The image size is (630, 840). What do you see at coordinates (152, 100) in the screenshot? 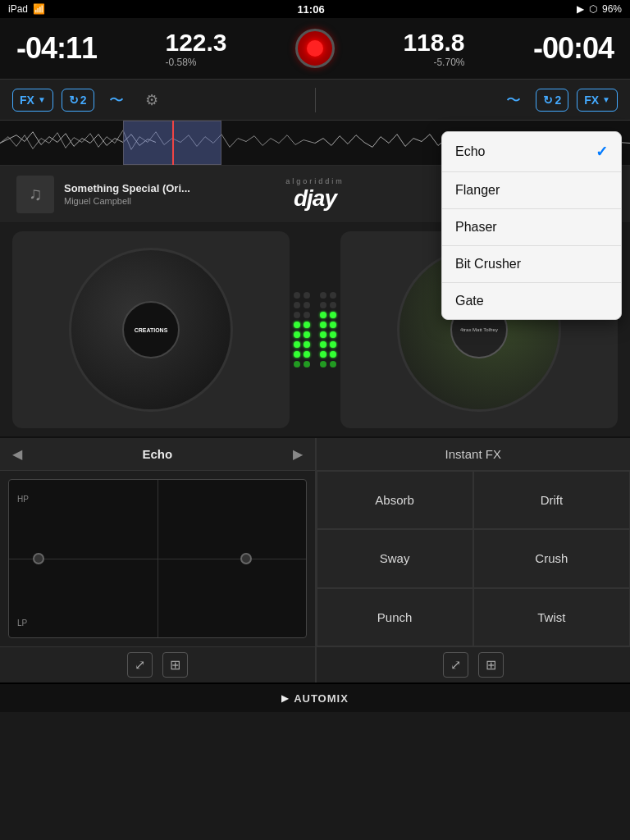
I see `settings-icon: ⚙` at bounding box center [152, 100].